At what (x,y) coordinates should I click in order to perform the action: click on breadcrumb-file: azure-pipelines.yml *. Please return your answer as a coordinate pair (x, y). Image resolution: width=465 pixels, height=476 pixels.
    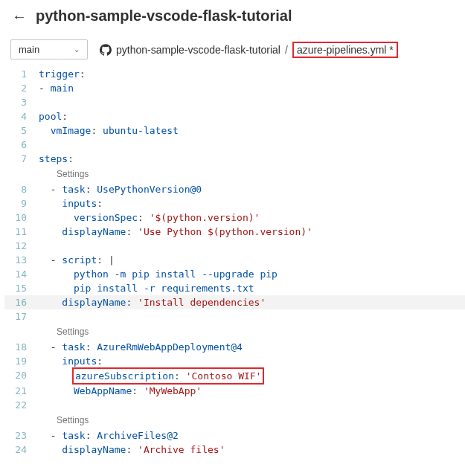
    Looking at the image, I should click on (345, 50).